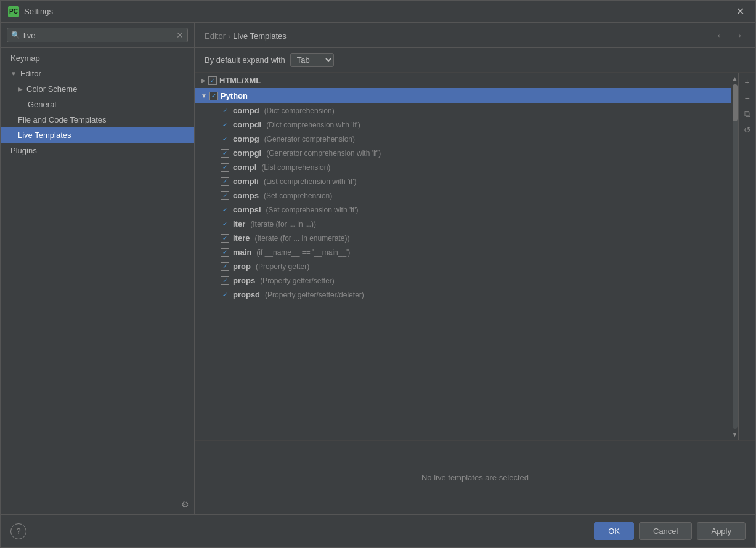 This screenshot has width=756, height=548. What do you see at coordinates (213, 81) in the screenshot?
I see `html-xml-checkbox: ✓` at bounding box center [213, 81].